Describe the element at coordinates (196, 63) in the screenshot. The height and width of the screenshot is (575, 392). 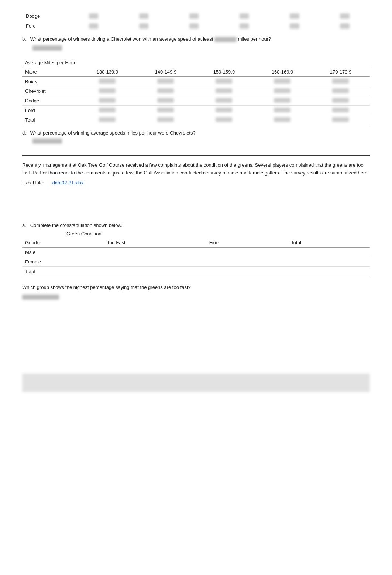
I see `table-title: Average Miles per Hour` at that location.